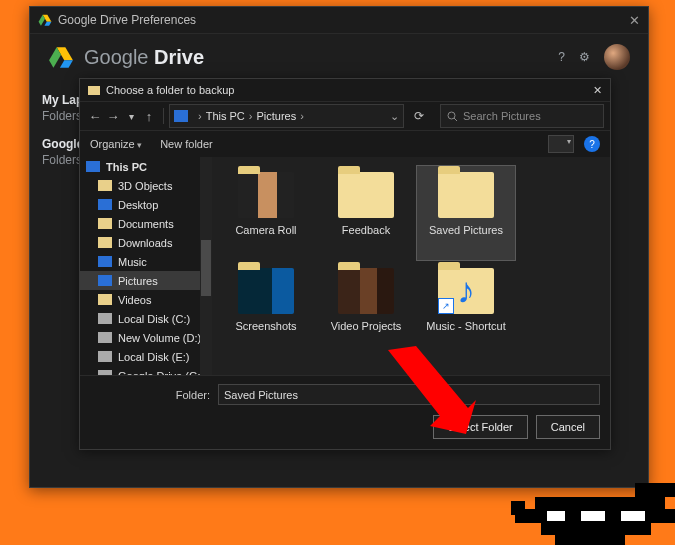  I want to click on back-button: ←, so click(95, 116).